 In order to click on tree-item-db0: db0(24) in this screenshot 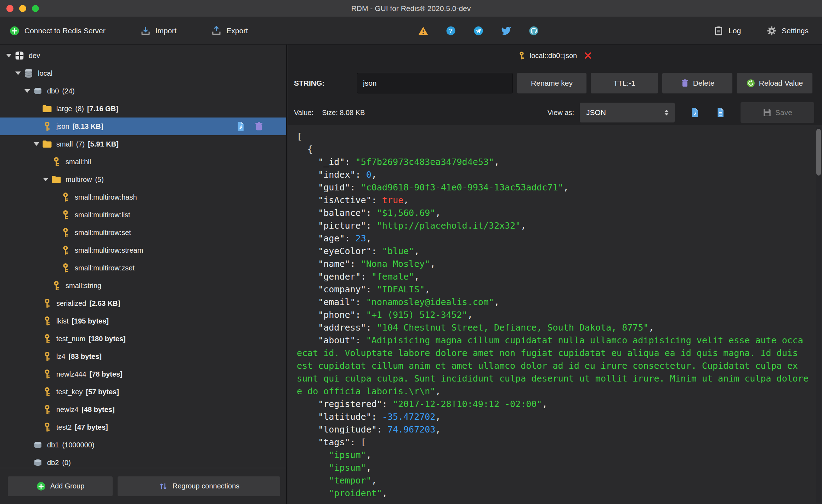, I will do `click(143, 91)`.